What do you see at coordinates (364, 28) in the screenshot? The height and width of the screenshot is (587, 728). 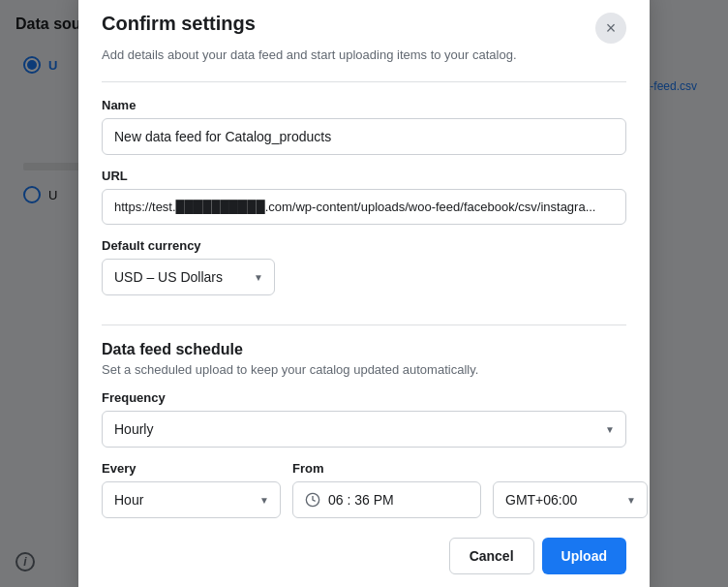 I see `modal-header: Confirm settings ×` at bounding box center [364, 28].